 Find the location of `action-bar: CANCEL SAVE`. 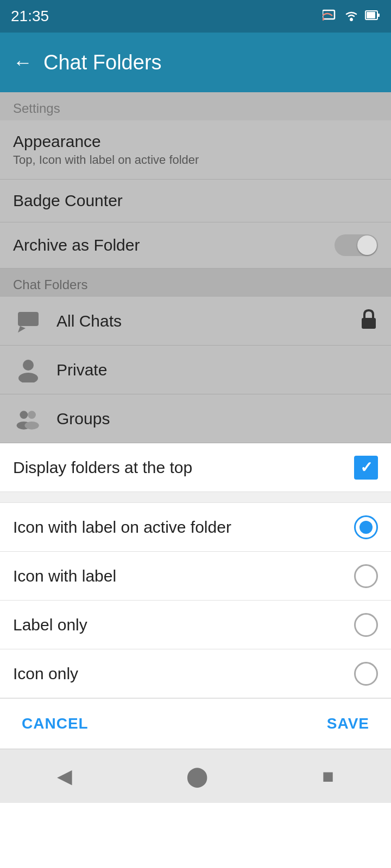

action-bar: CANCEL SAVE is located at coordinates (195, 724).